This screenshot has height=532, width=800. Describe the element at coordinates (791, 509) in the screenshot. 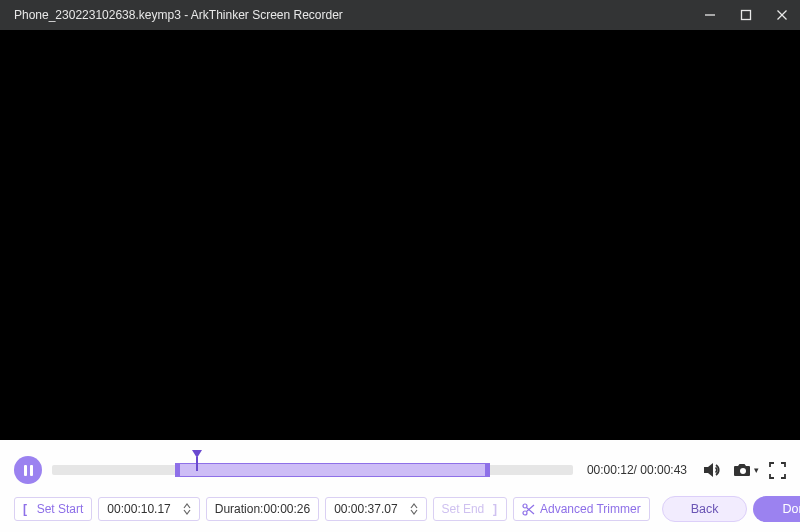

I see `done-label: Done` at that location.